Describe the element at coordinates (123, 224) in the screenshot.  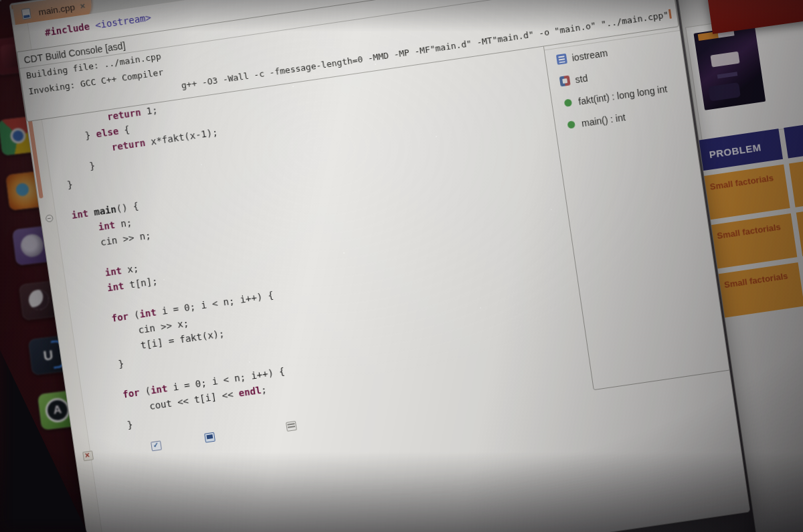
I see `code-token: n;` at that location.